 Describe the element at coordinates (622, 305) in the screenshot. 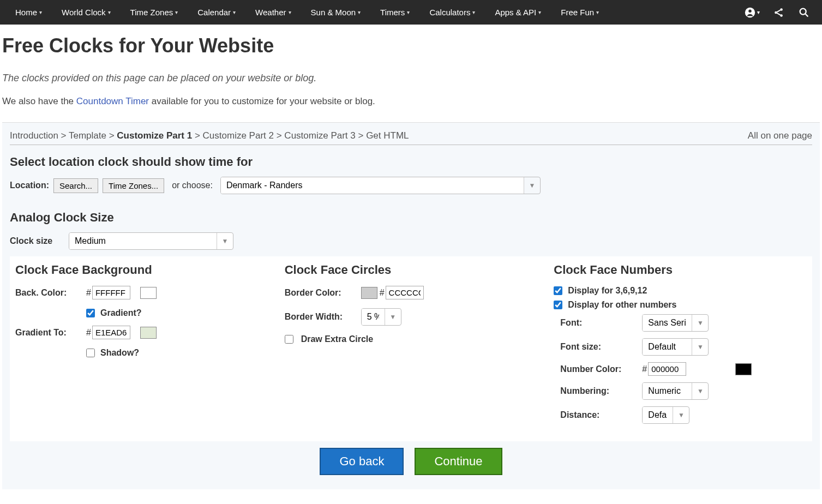

I see `display-other-label: Display for other numbers` at that location.